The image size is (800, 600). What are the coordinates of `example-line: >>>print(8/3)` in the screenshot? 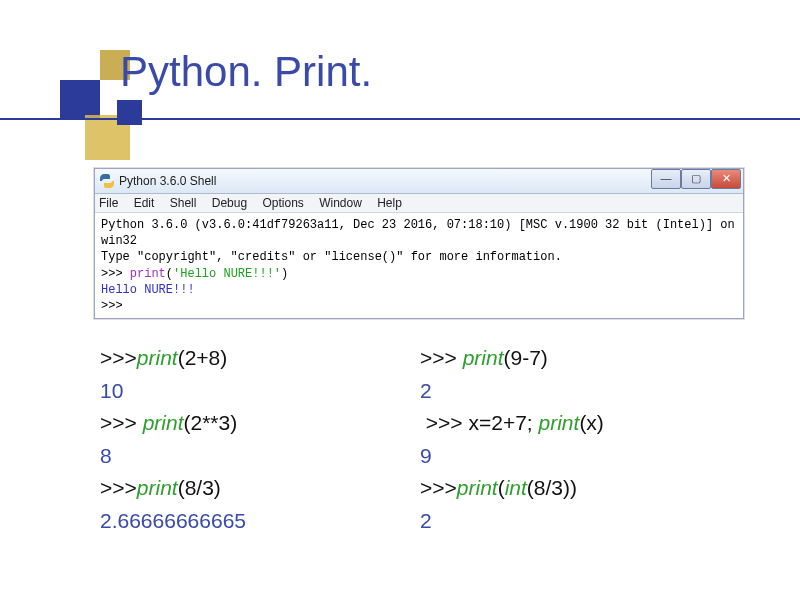 It's located at (260, 488).